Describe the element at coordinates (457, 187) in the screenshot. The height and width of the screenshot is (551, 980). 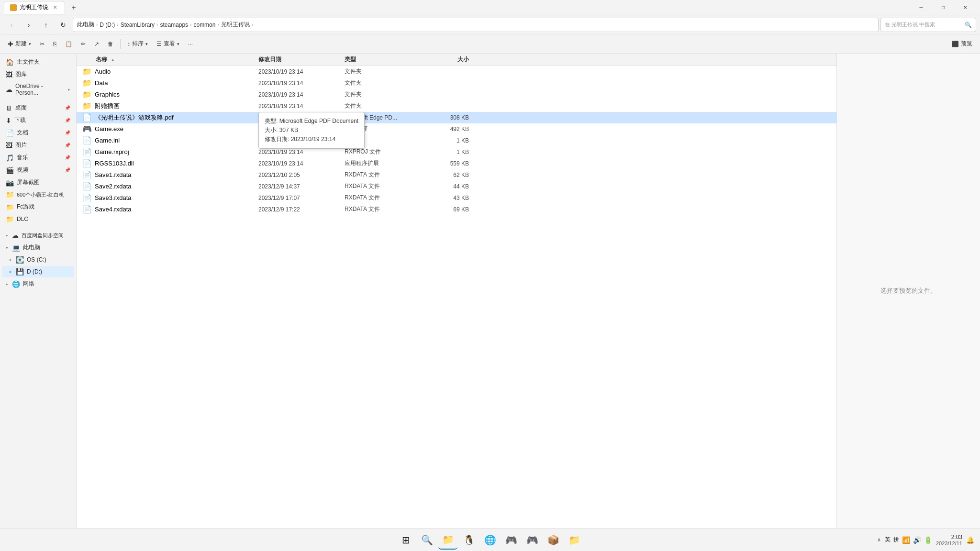
I see `table-row: 📄 Save2.rxdata 2023/12/9 14:37 RXDATA 文件…` at that location.